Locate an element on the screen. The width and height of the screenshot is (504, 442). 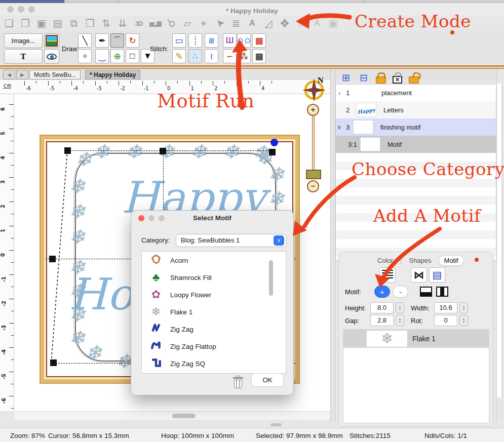
image-thumbnail-button is located at coordinates (52, 41).